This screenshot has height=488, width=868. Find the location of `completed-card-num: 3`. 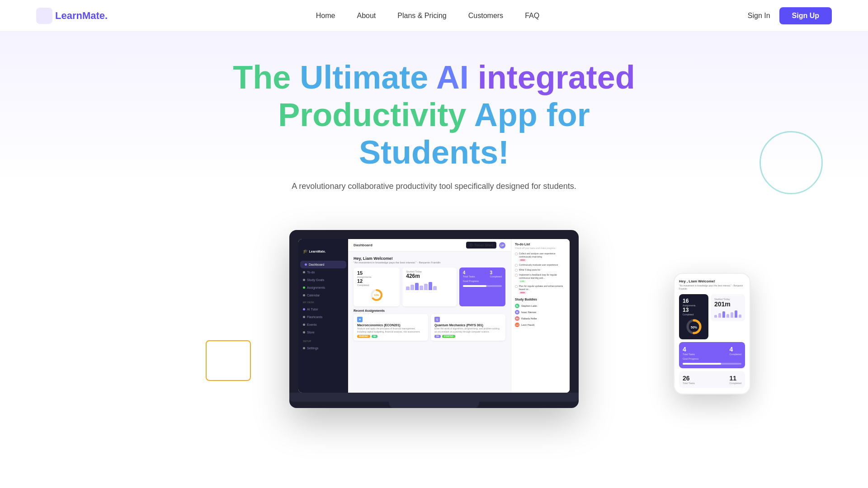

completed-card-num: 3 is located at coordinates (495, 273).